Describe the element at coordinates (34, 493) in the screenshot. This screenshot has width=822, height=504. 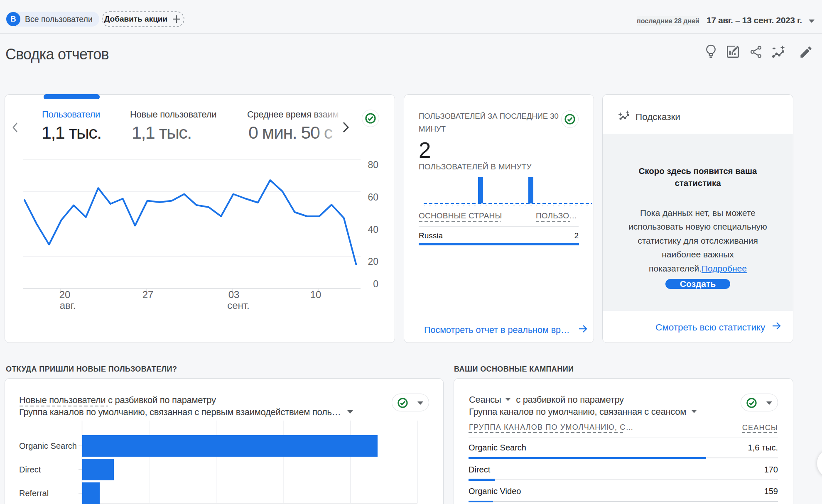
I see `svg-text: Referral` at that location.